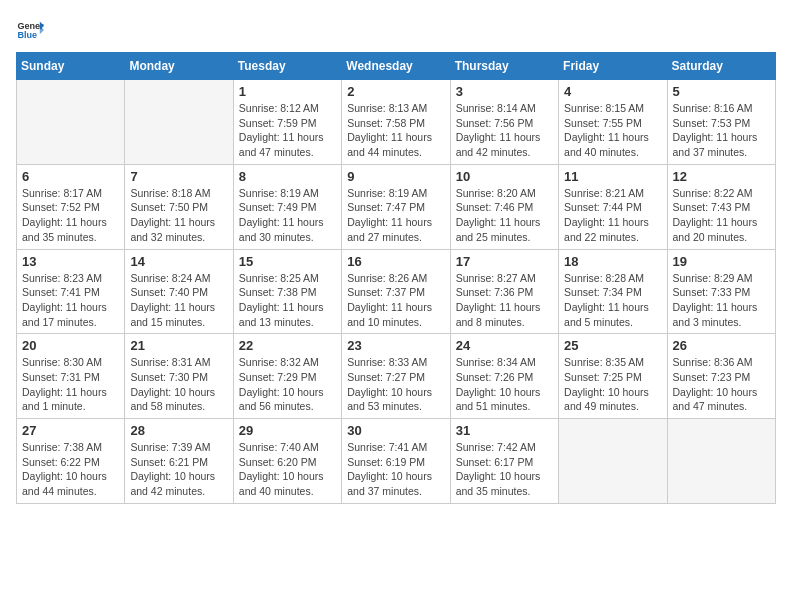  What do you see at coordinates (178, 176) in the screenshot?
I see `day-number: 7` at bounding box center [178, 176].